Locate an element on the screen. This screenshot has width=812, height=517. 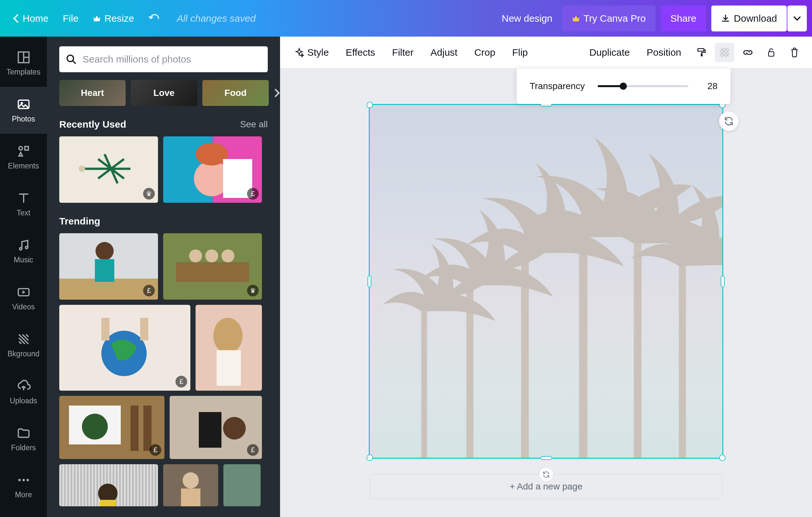
copy-style-button is located at coordinates (701, 53).